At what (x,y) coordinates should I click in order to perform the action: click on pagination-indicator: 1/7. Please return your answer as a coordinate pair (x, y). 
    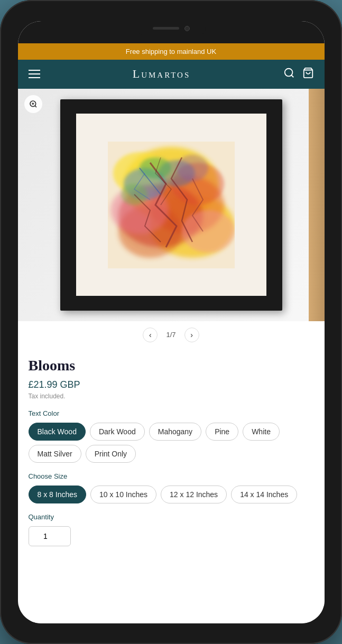
    Looking at the image, I should click on (171, 335).